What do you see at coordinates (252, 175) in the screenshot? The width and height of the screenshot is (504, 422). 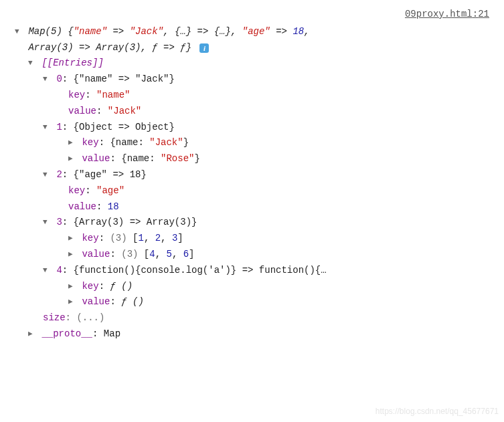 I see `entry-row: 2: {"age" => 18}` at bounding box center [252, 175].